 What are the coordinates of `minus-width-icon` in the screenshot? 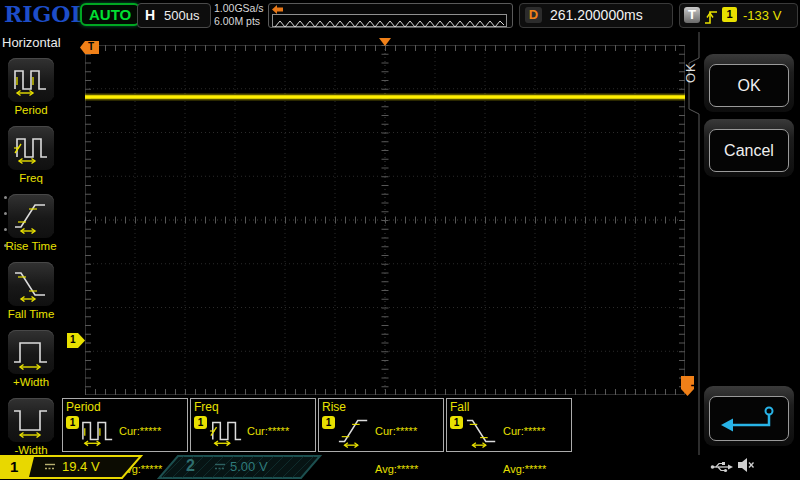 It's located at (31, 420).